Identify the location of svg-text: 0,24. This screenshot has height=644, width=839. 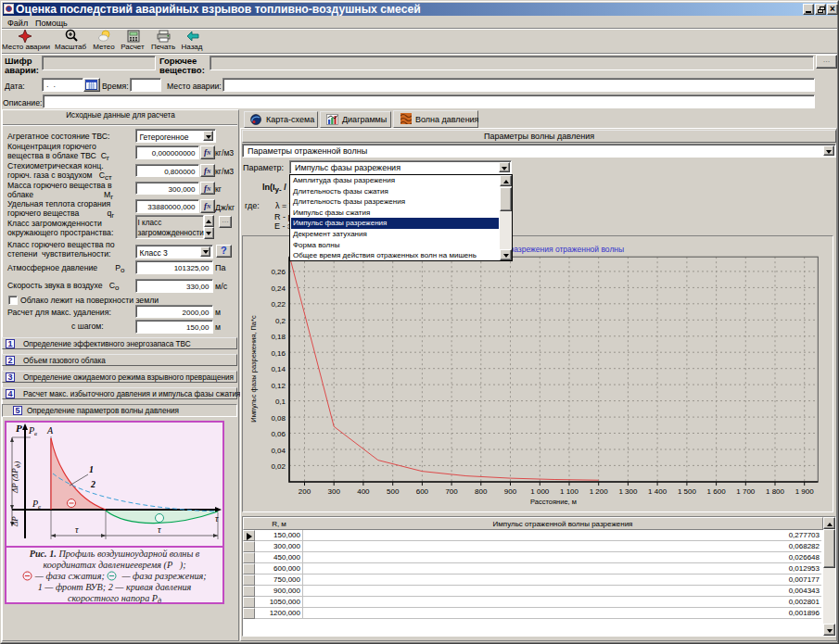
(278, 289).